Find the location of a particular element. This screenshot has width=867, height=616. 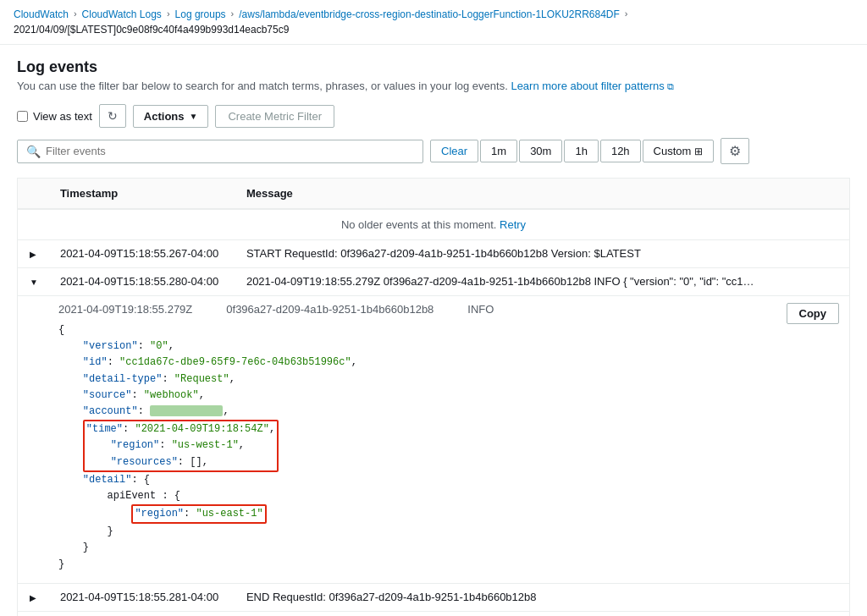

redacted-account is located at coordinates (186, 411).